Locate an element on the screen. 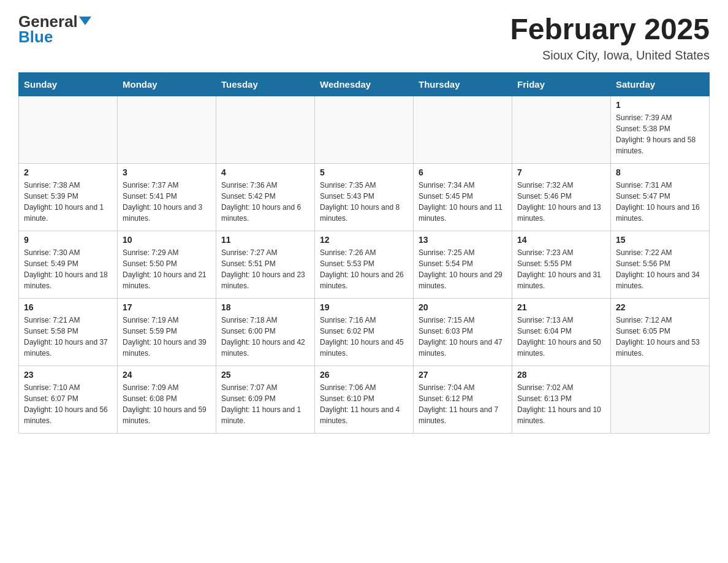  day-number: 24 is located at coordinates (167, 375).